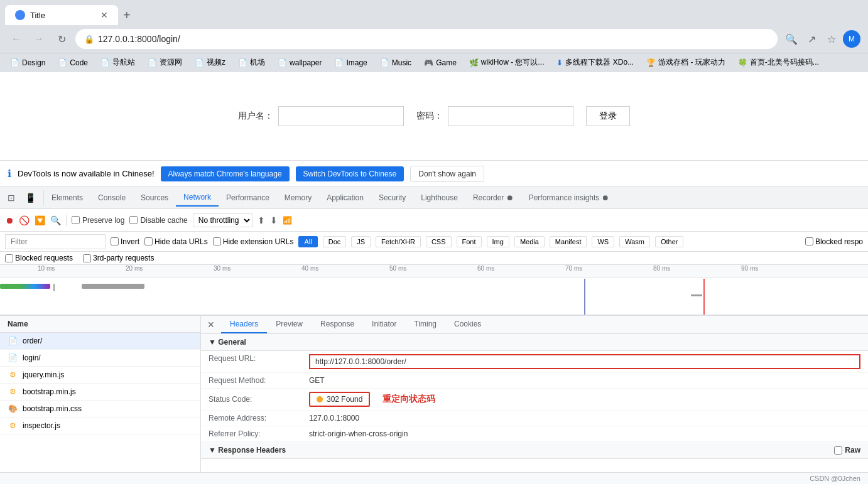 The width and height of the screenshot is (868, 501). What do you see at coordinates (98, 220) in the screenshot?
I see `preserve-log-checkbox: Preserve log` at bounding box center [98, 220].